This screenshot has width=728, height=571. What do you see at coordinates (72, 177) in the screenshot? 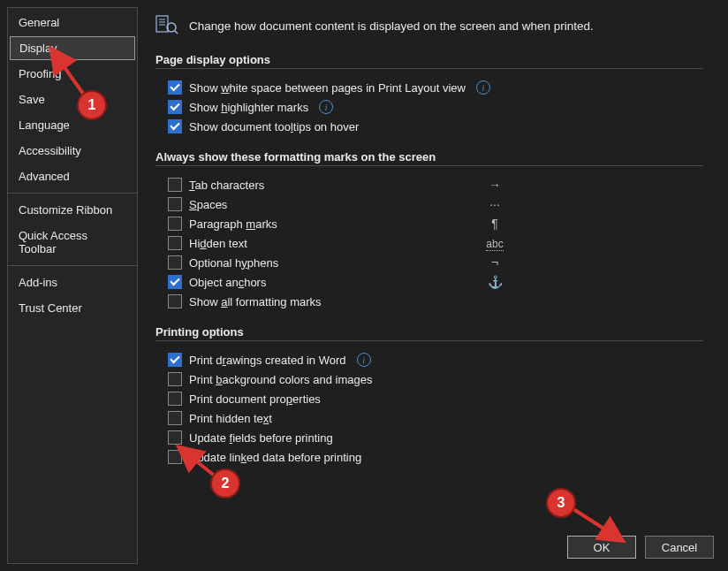
I see `sidebar-item-advanced: Advanced` at bounding box center [72, 177].